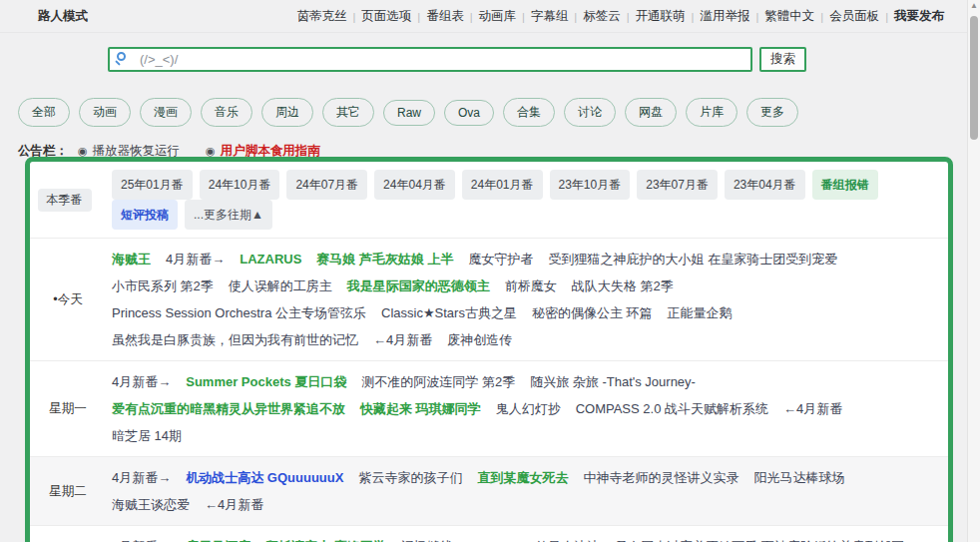 This screenshot has width=980, height=542. What do you see at coordinates (419, 285) in the screenshot?
I see `anime-title-link: 我是星际国家的恶德领主` at bounding box center [419, 285].